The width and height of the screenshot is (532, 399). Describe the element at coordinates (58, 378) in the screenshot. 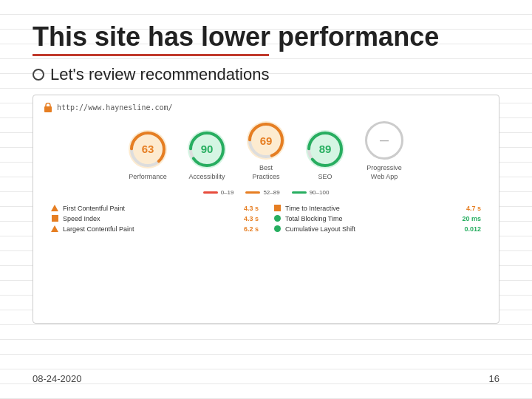

I see `footer-date: 08-24-2020` at that location.